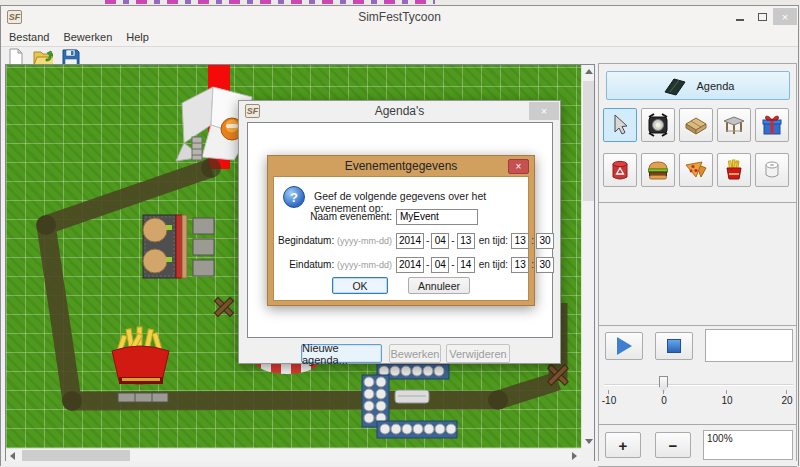 This screenshot has height=467, width=800. Describe the element at coordinates (740, 20) in the screenshot. I see `minimize-icon` at that location.